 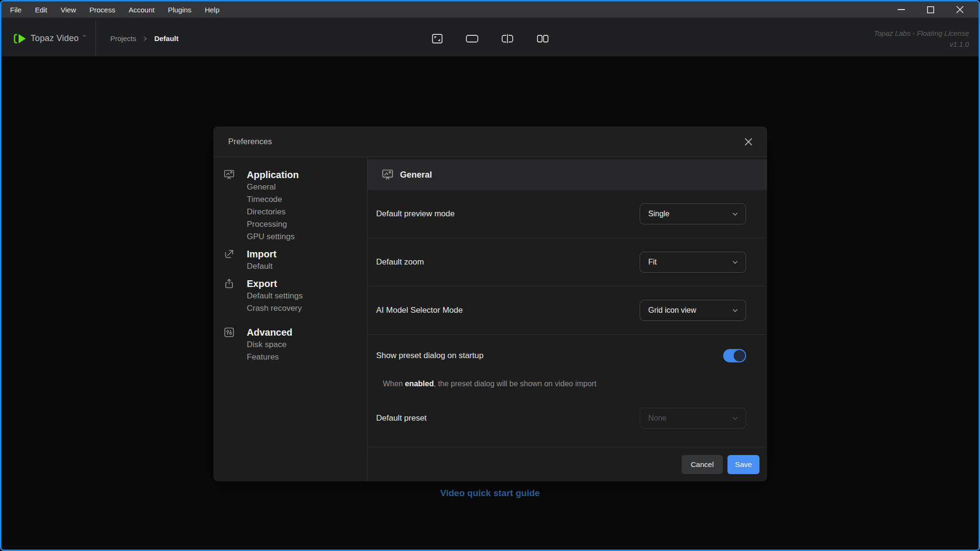 What do you see at coordinates (229, 284) in the screenshot?
I see `export-icon` at bounding box center [229, 284].